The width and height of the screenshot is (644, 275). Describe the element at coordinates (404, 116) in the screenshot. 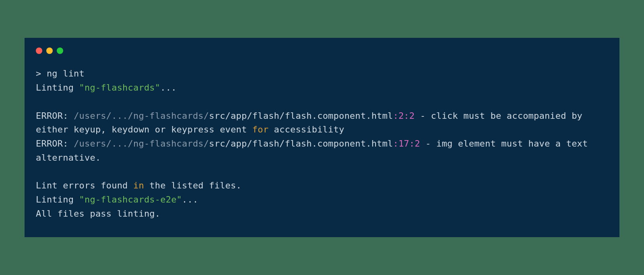

I see `error1-location: :2:2` at that location.